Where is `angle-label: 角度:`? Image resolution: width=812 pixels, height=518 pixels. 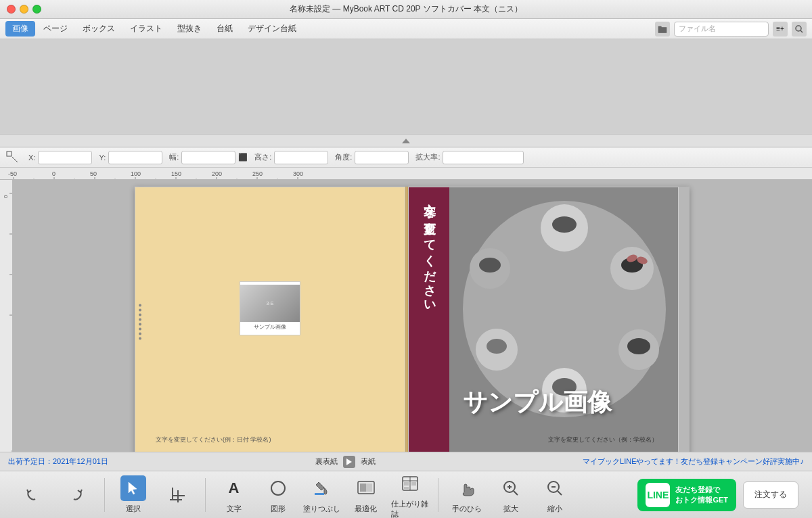 angle-label: 角度: is located at coordinates (344, 157).